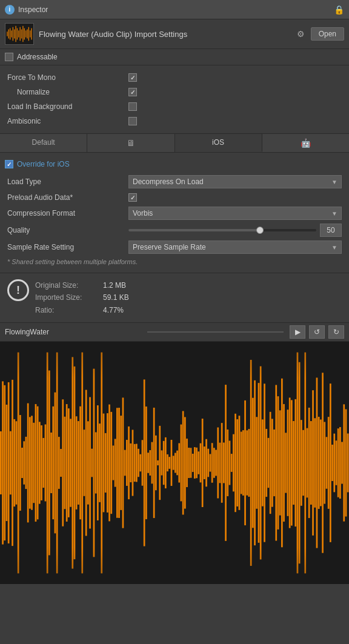 Image resolution: width=349 pixels, height=644 pixels. What do you see at coordinates (133, 198) in the screenshot?
I see `preload-audio-checkbox` at bounding box center [133, 198].